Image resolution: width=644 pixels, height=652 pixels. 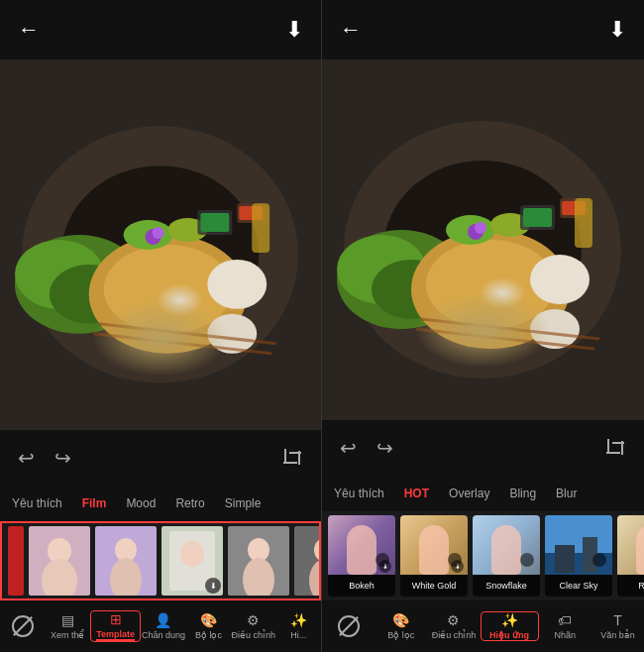 What do you see at coordinates (190, 503) in the screenshot?
I see `tab-retro: Retro` at bounding box center [190, 503].